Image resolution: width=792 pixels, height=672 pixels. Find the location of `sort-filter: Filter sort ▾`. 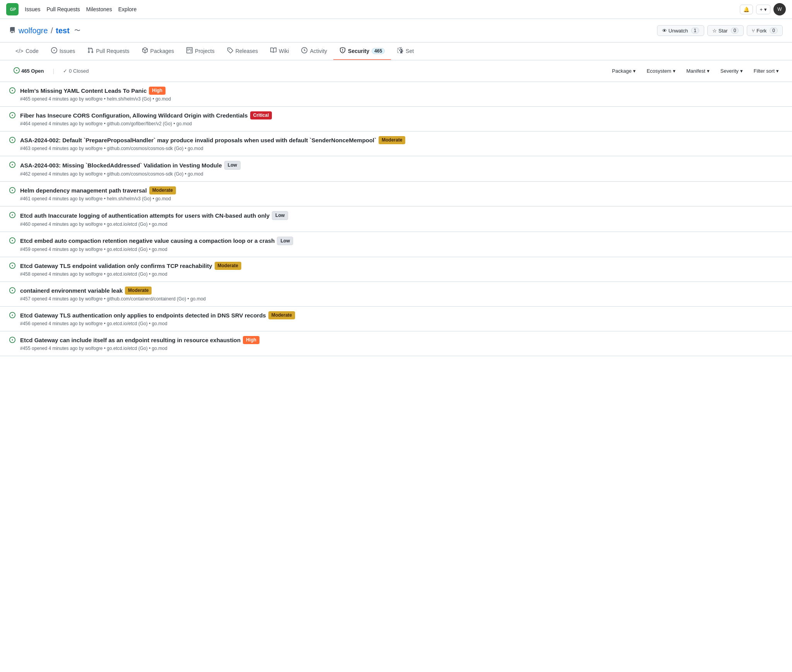

sort-filter: Filter sort ▾ is located at coordinates (766, 71).